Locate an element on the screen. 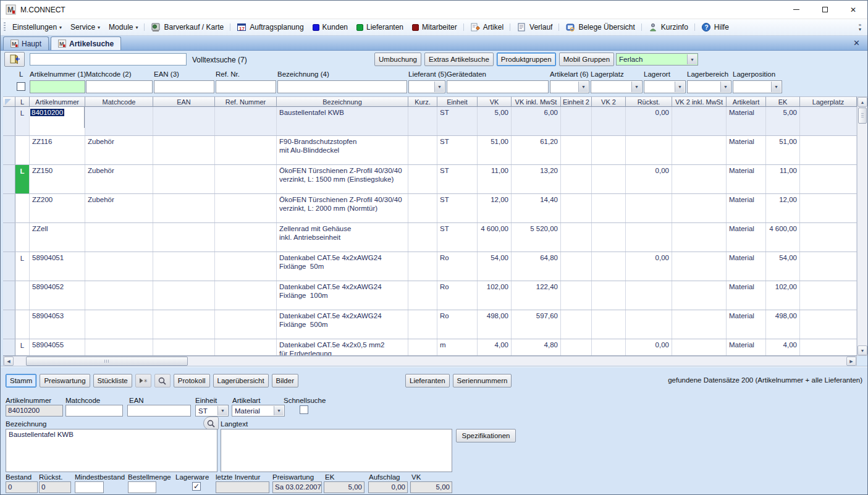 This screenshot has height=495, width=868. cell-bezeichnung: Zellenrad mit Gehäuse inkl. Antriebseinh… is located at coordinates (342, 237).